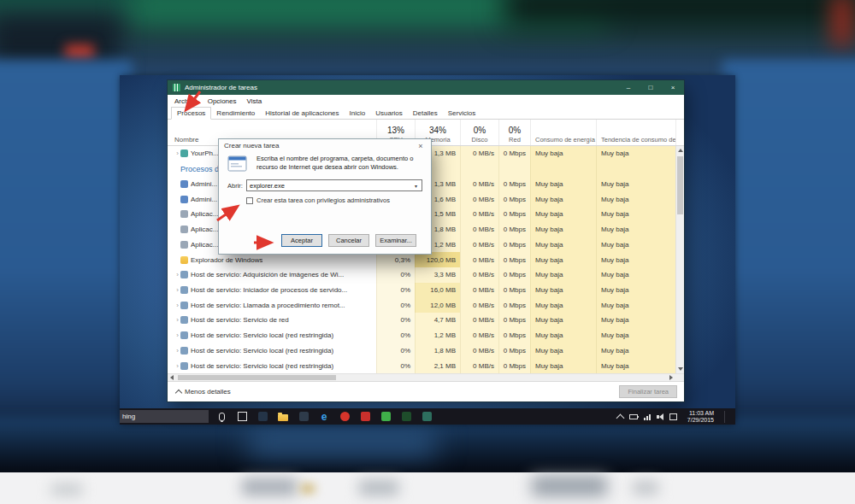 The image size is (855, 504). I want to click on process-row: › Host de servicio: Llamada a procedimie…, so click(426, 305).